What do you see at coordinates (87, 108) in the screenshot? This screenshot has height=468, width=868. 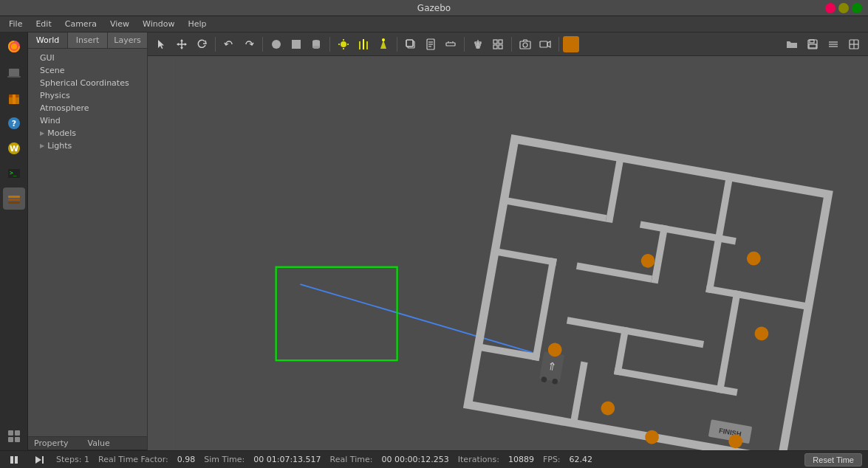 I see `tree-item-atmosphere: Atmosphere` at bounding box center [87, 108].